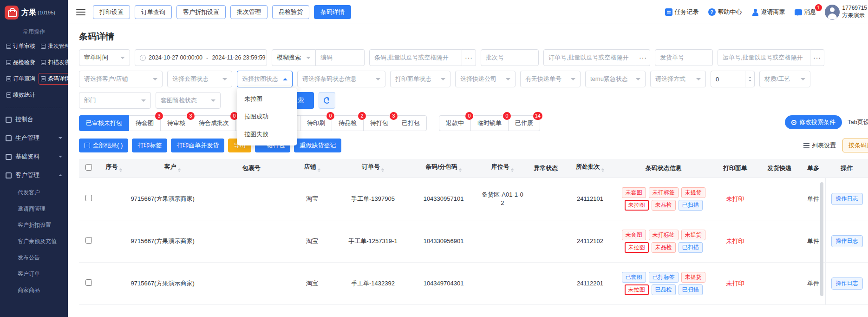 The width and height of the screenshot is (868, 317). What do you see at coordinates (20, 62) in the screenshot?
I see `sidebar-shortcut-quality-inspect: 品检验货` at bounding box center [20, 62].